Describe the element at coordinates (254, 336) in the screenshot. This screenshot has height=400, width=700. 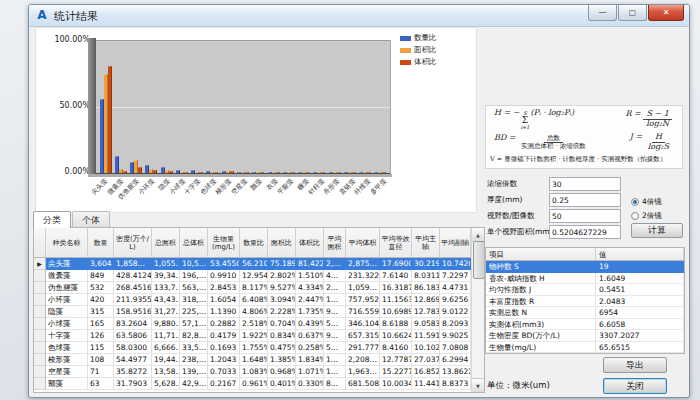
I see `table-cell: 1.922%` at that location.